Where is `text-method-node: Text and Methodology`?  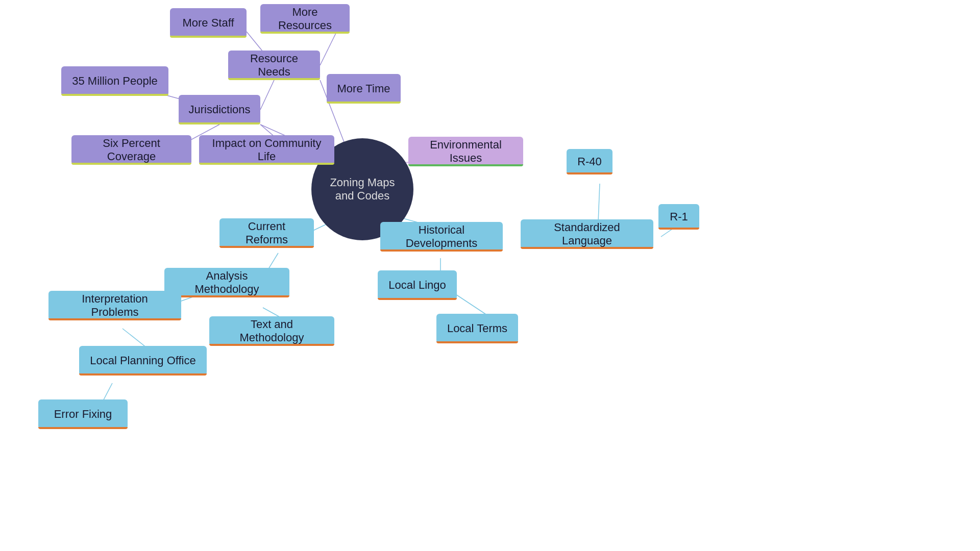
text-method-node: Text and Methodology is located at coordinates (272, 331).